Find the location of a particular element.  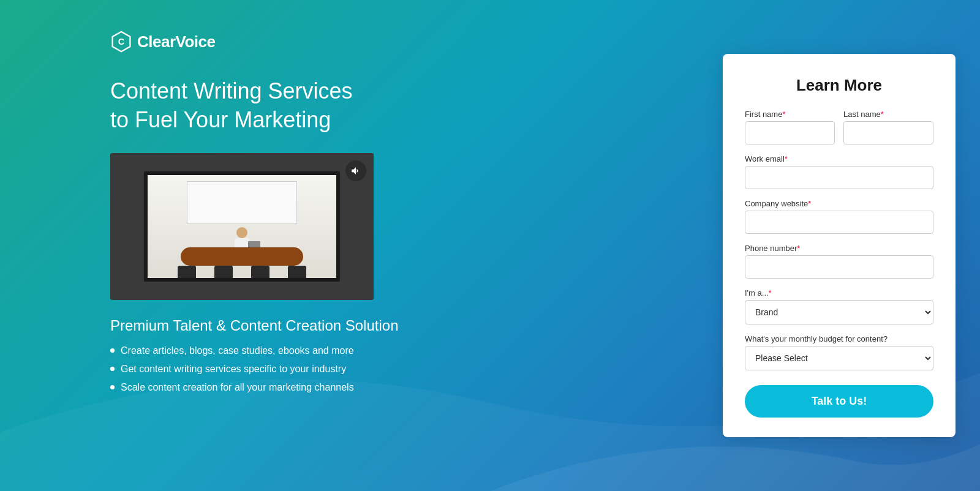

clearvoice-logo-icon: C is located at coordinates (121, 42).